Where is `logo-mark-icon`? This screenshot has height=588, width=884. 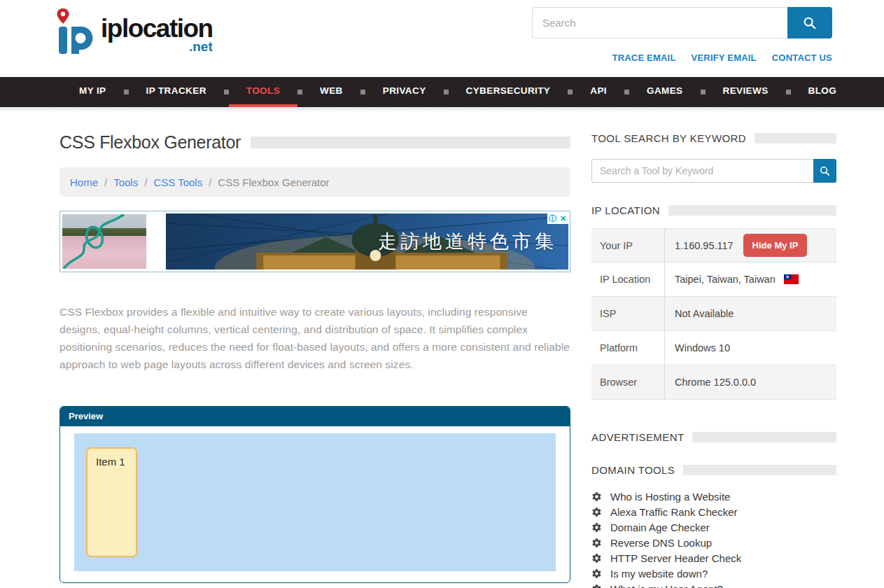
logo-mark-icon is located at coordinates (76, 31).